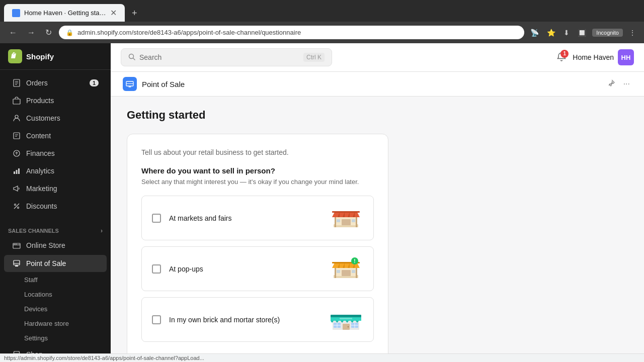 This screenshot has width=644, height=362. Describe the element at coordinates (40, 56) in the screenshot. I see `shopify-logo-text: Shopify` at that location.